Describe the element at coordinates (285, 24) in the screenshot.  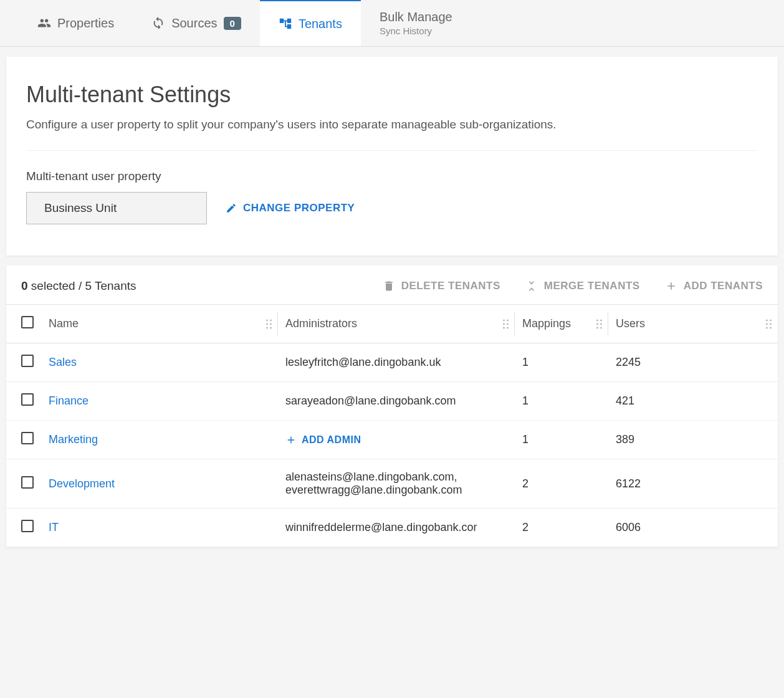
I see `tree-icon` at that location.